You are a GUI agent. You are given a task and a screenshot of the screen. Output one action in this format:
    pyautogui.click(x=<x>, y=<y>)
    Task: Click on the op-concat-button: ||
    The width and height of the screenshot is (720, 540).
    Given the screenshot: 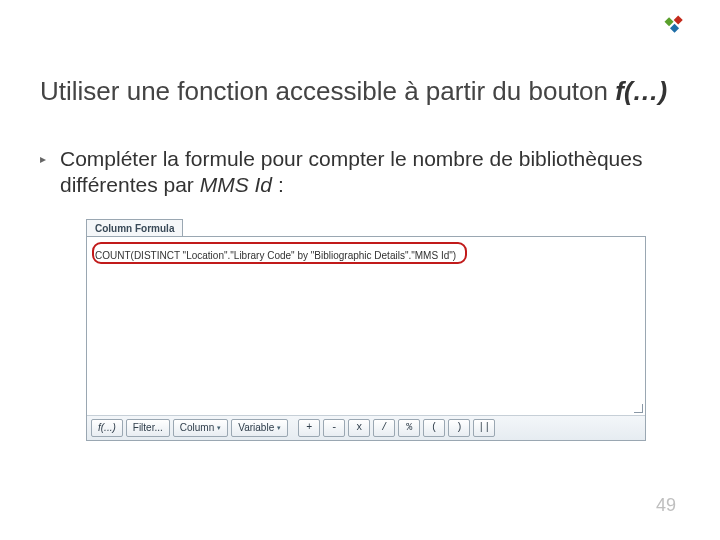 What is the action you would take?
    pyautogui.click(x=484, y=428)
    